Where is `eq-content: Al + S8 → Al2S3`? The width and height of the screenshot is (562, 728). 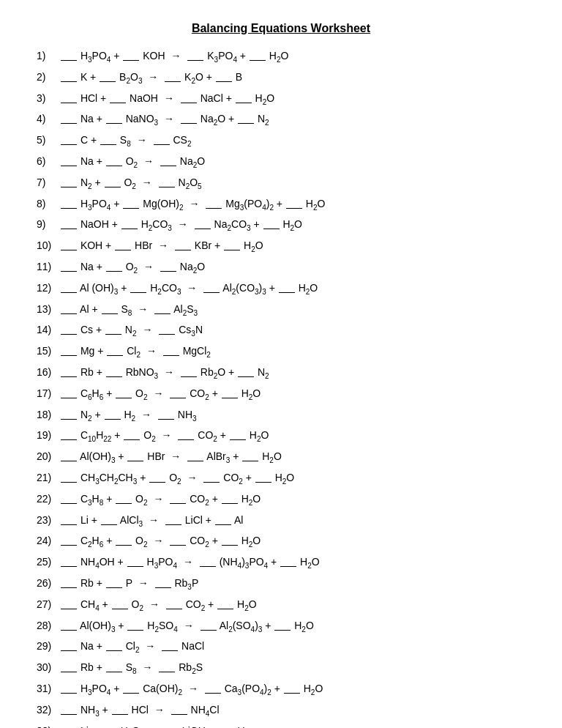
eq-content: Al + S8 → Al2S3 is located at coordinates (129, 311).